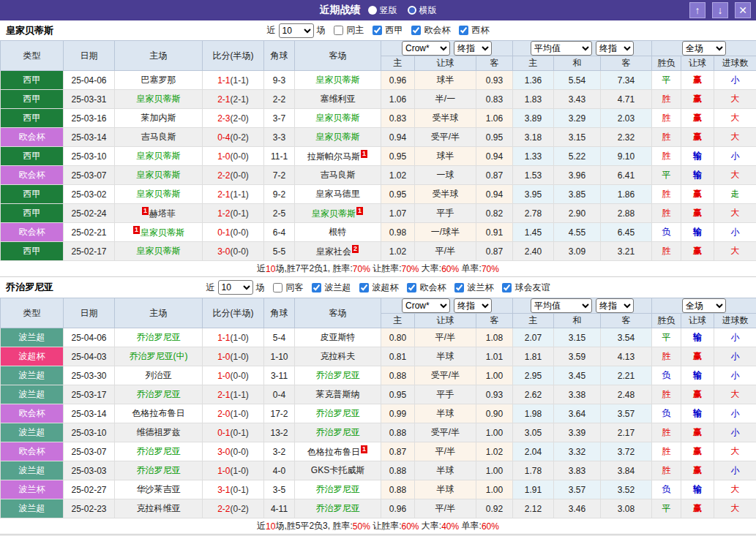 The image size is (756, 536). What do you see at coordinates (159, 432) in the screenshot?
I see `team-name: 维德祖罗兹` at bounding box center [159, 432].